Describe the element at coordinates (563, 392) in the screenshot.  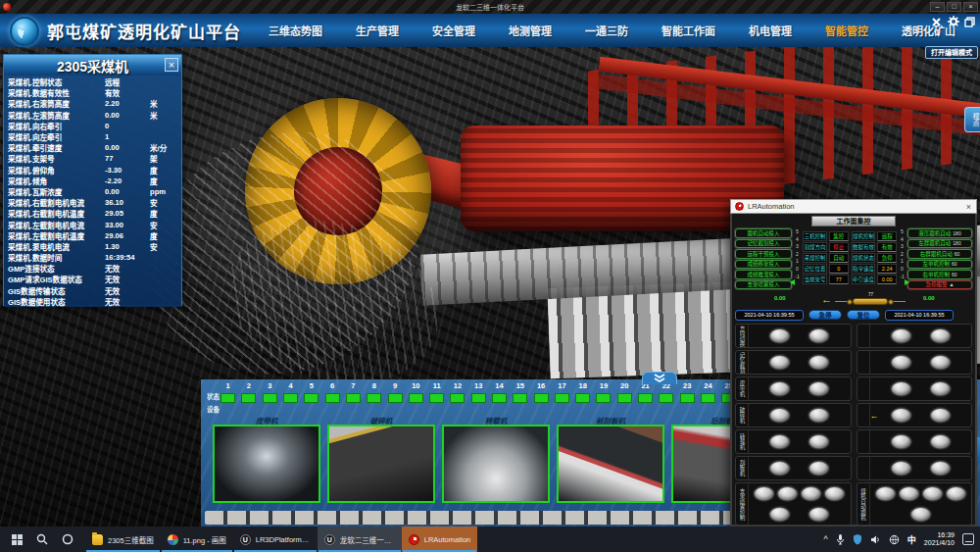
I see `support-status-cell: 17` at that location.